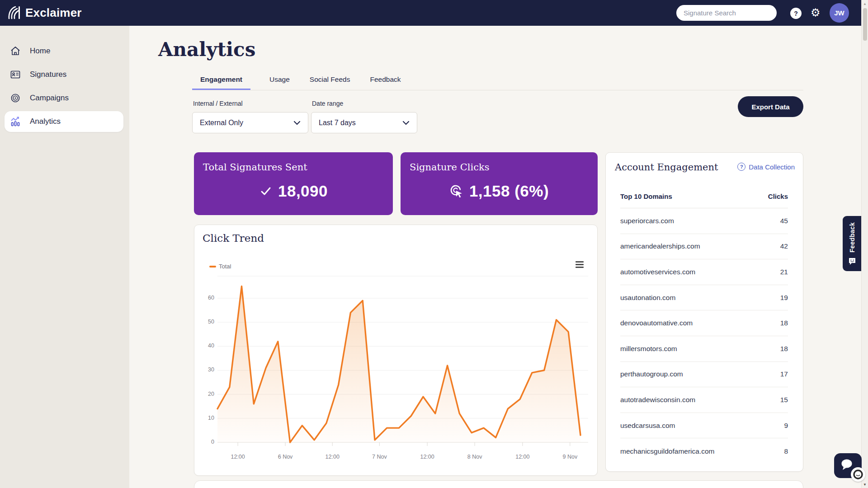 The height and width of the screenshot is (488, 868). What do you see at coordinates (222, 83) in the screenshot?
I see `tab-engagement: Engagement` at bounding box center [222, 83].